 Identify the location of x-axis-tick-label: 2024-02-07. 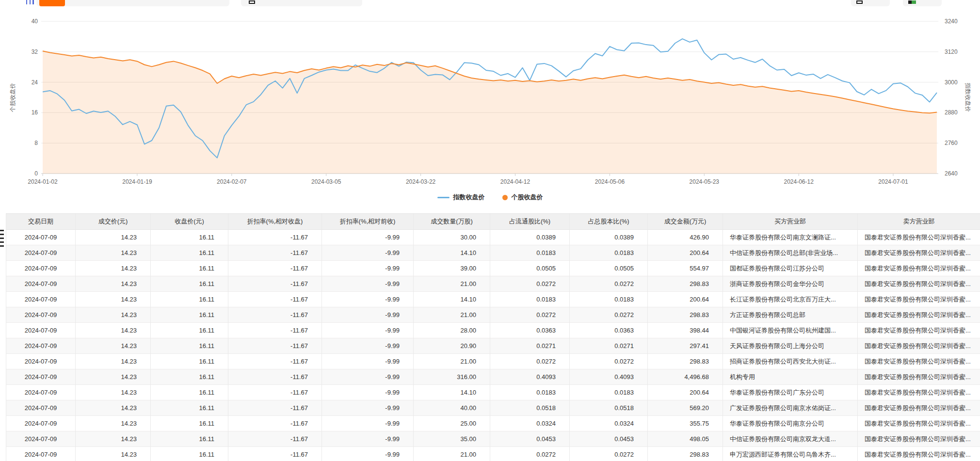
(232, 182).